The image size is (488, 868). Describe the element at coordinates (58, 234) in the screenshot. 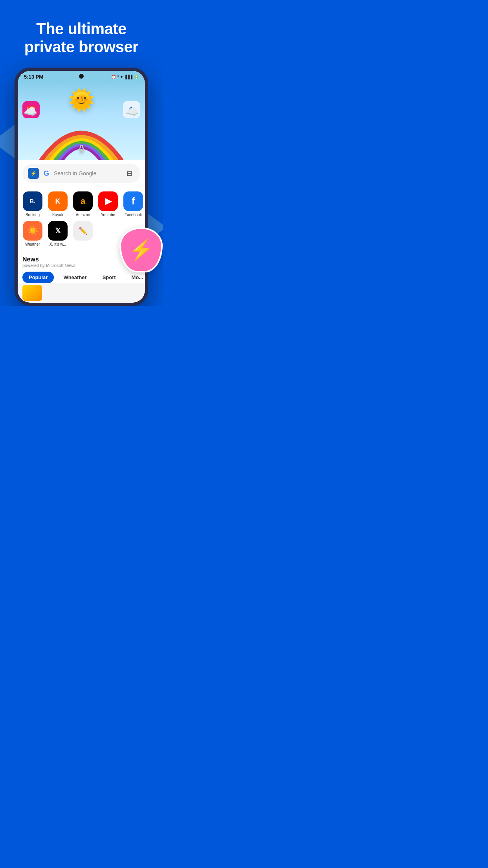

I see `app-item-x: 𝕏 X. It's w...` at that location.